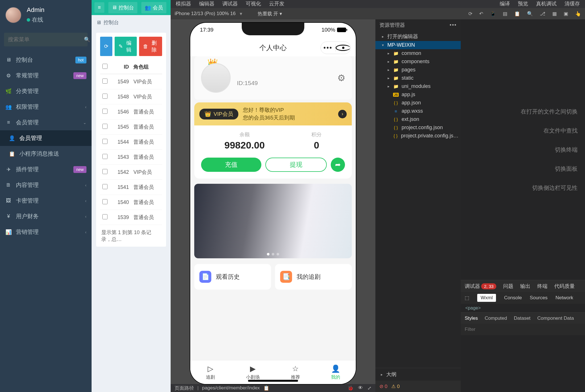 This screenshot has height=392, width=585. What do you see at coordinates (313, 277) in the screenshot?
I see `tile-follow: 📑我的追剧` at bounding box center [313, 277].